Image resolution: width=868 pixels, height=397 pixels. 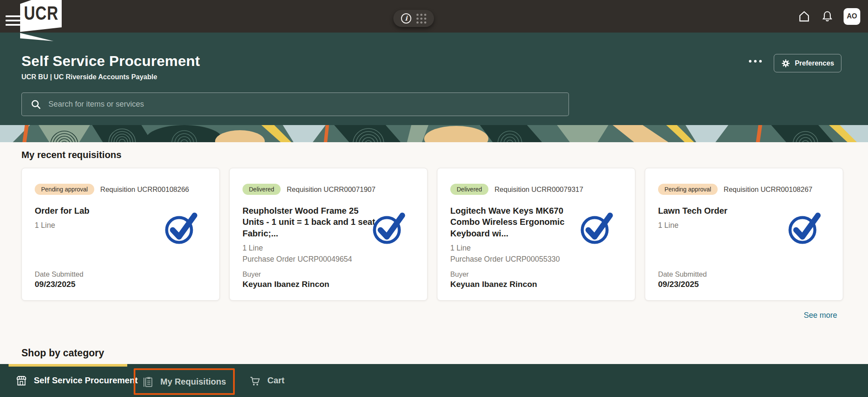 What do you see at coordinates (406, 18) in the screenshot?
I see `info-icon: i` at bounding box center [406, 18].